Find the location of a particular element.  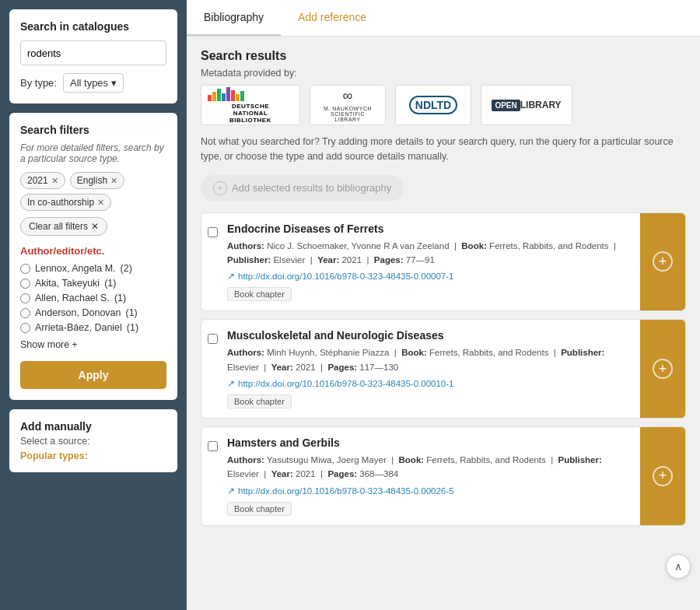

book-chapter-badge-1: Book chapter is located at coordinates (260, 401).